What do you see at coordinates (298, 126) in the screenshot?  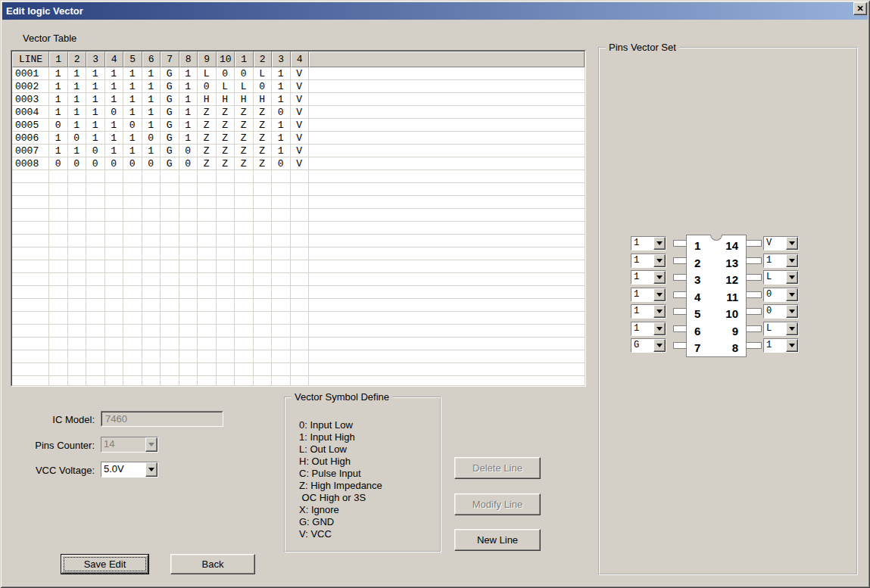 I see `table-row-0005: 0005011101G1ZZZZ1V` at bounding box center [298, 126].